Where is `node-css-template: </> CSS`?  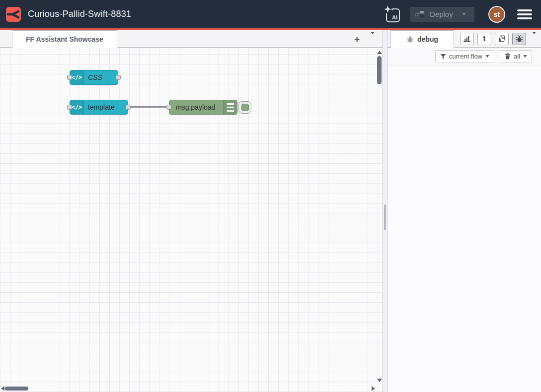 node-css-template: </> CSS is located at coordinates (94, 77).